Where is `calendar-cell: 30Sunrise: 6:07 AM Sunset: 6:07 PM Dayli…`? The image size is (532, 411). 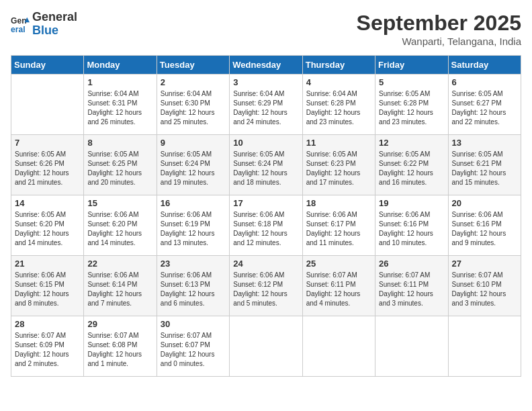 calendar-cell: 30Sunrise: 6:07 AM Sunset: 6:07 PM Dayli… is located at coordinates (193, 347).